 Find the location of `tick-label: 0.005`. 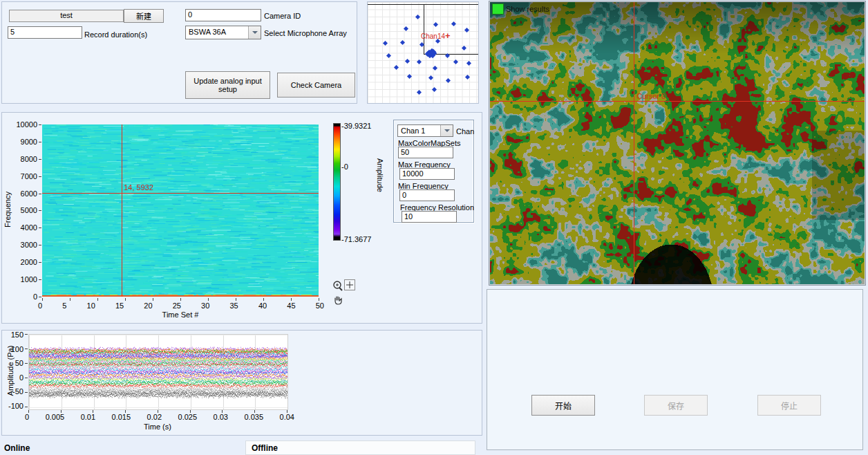

tick-label: 0.005 is located at coordinates (55, 417).